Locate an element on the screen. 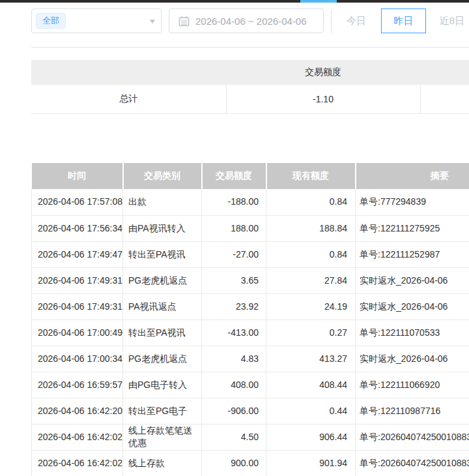 The width and height of the screenshot is (469, 476). table-cell: 0.44 is located at coordinates (311, 411).